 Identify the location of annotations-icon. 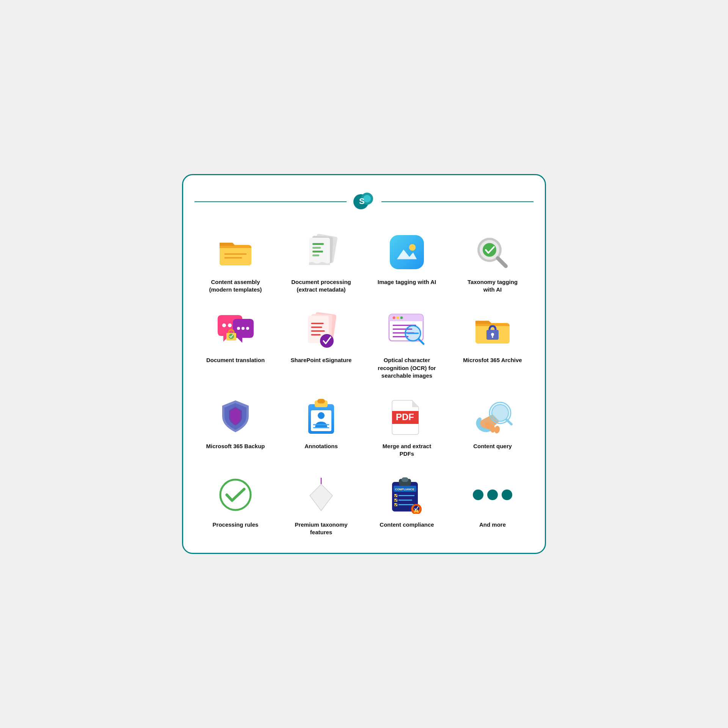
(321, 416).